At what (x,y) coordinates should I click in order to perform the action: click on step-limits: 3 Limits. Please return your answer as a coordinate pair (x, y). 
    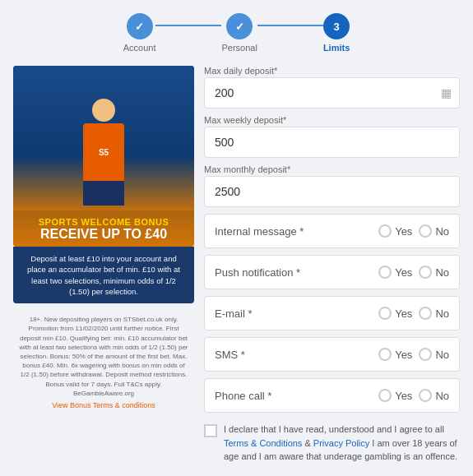
    Looking at the image, I should click on (336, 33).